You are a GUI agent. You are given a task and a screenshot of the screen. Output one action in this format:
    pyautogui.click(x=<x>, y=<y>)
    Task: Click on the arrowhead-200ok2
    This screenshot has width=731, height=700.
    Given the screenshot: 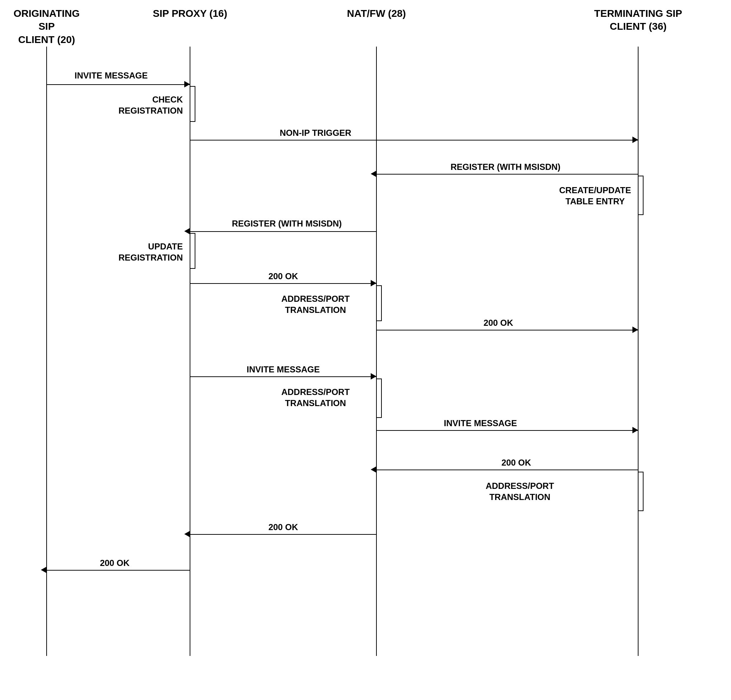 What is the action you would take?
    pyautogui.click(x=636, y=330)
    